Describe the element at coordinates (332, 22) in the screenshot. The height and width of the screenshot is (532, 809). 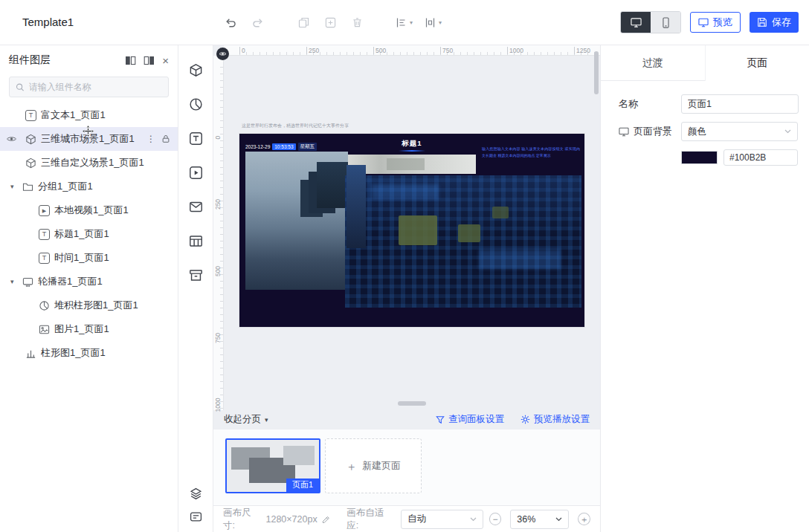
I see `topbar-tools: ▾ ▾` at that location.